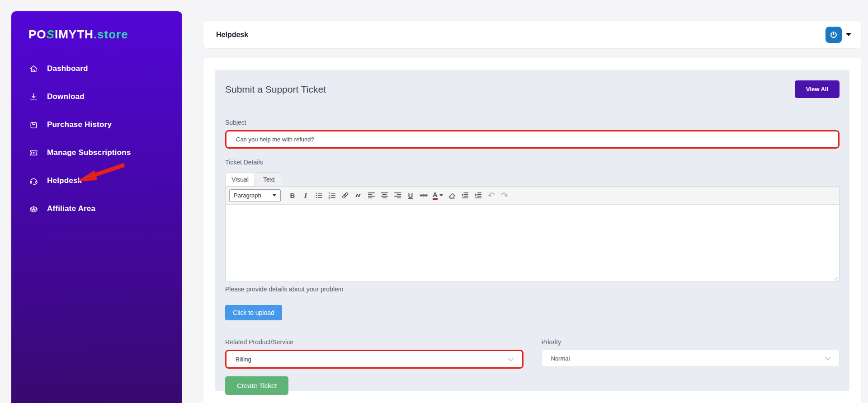  I want to click on sidebar-item-download: Download, so click(97, 97).